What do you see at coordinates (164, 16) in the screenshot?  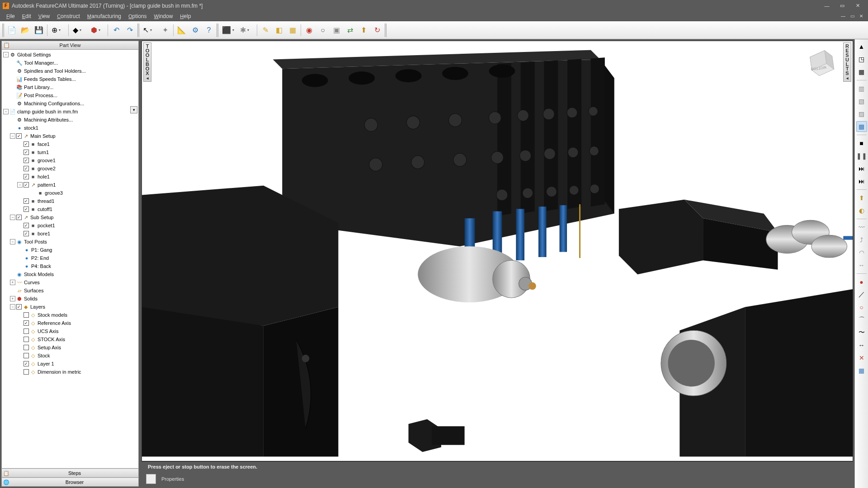 I see `menu-window: Window` at bounding box center [164, 16].